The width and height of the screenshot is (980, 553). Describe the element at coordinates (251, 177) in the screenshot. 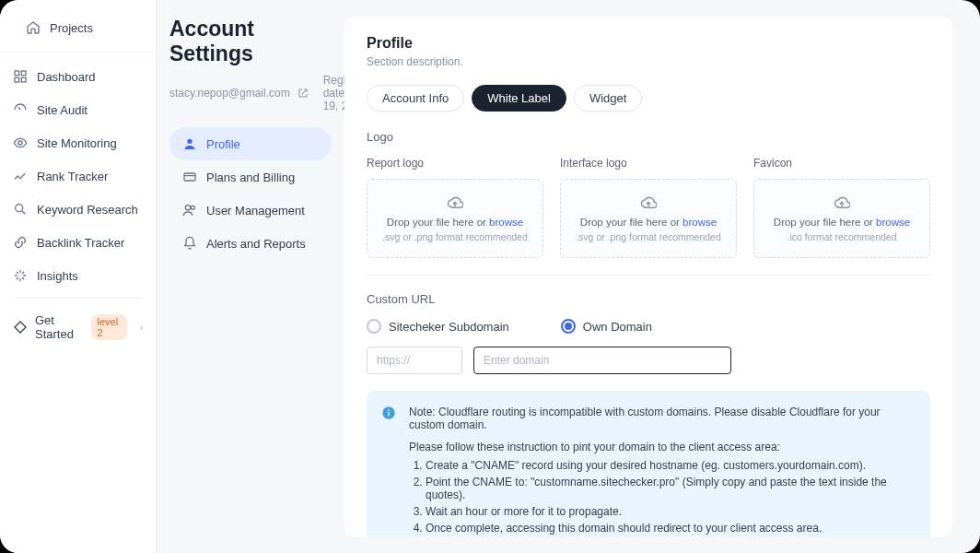

I see `subnav-plans-billing: Plans and Billing` at that location.